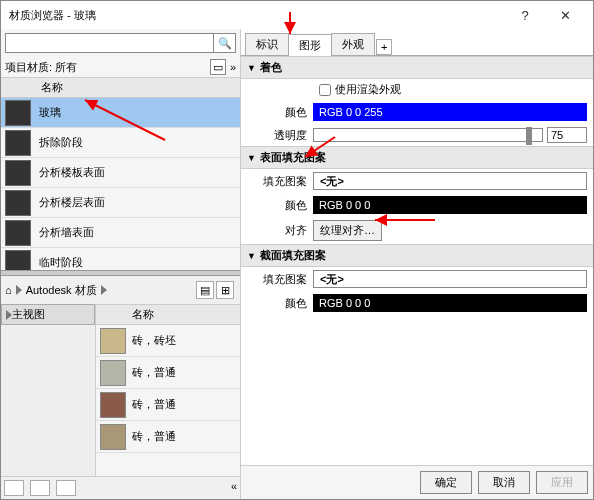  What do you see at coordinates (106, 68) in the screenshot?
I see `filter-label: 项目材质: 所有` at bounding box center [106, 68].